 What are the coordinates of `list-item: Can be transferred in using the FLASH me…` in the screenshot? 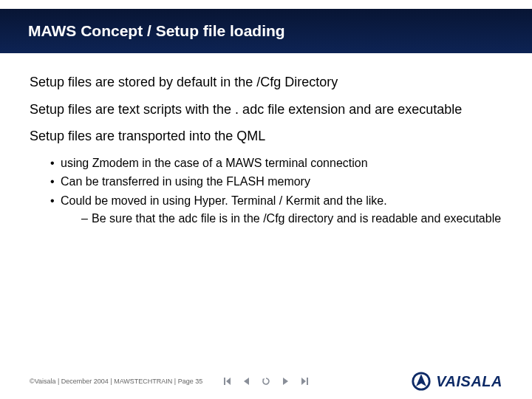 It's located at (276, 182).